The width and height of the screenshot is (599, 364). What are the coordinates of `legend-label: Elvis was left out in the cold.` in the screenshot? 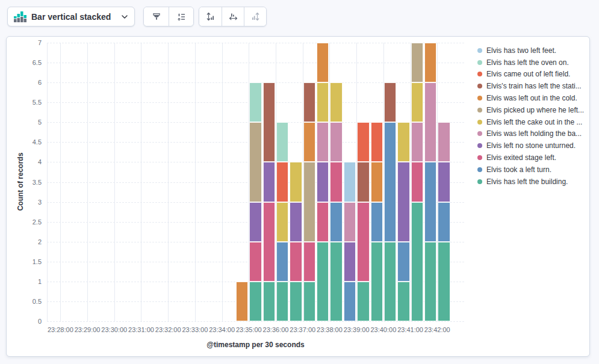 It's located at (532, 98).